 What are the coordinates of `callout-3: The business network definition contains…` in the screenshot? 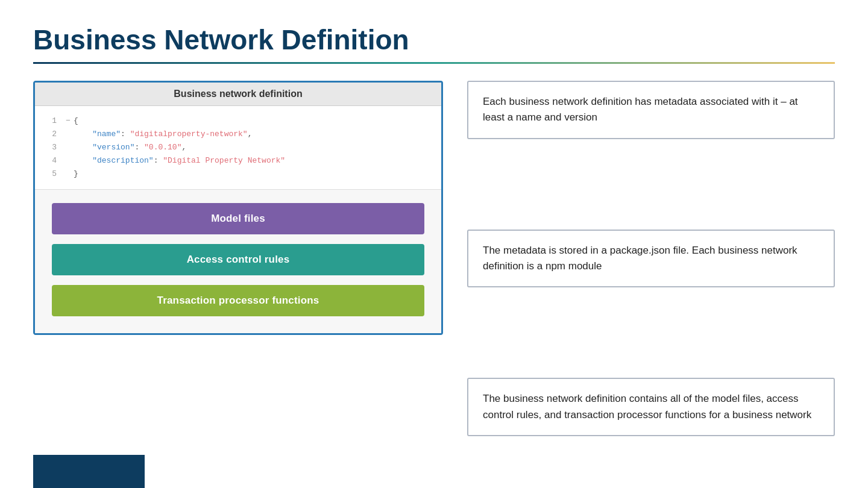 It's located at (651, 407).